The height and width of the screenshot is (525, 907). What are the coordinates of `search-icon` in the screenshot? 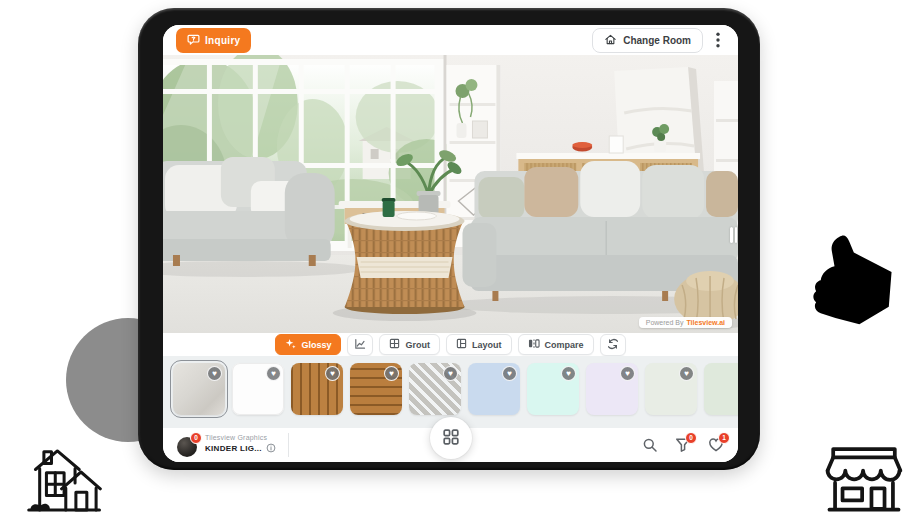 It's located at (650, 445).